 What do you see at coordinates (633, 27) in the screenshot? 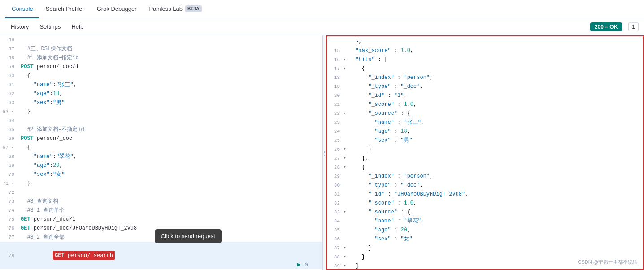
I see `page-number: 1` at bounding box center [633, 27].